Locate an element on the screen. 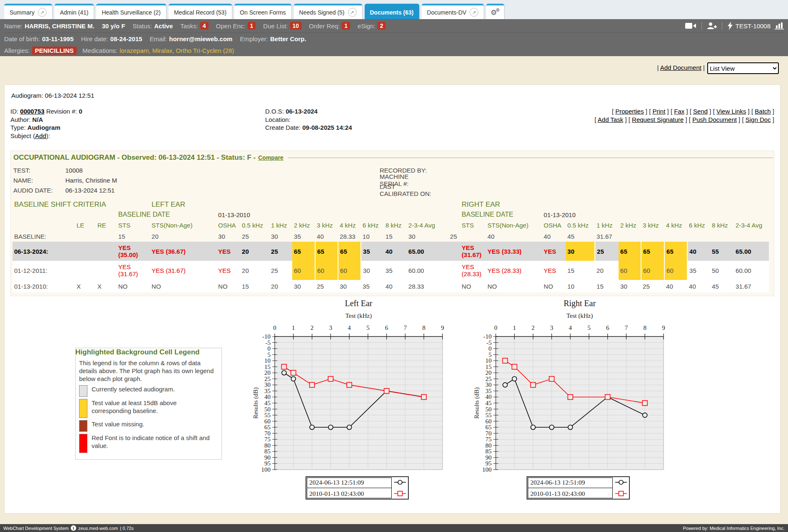  order-req-badge: 1 is located at coordinates (346, 26).